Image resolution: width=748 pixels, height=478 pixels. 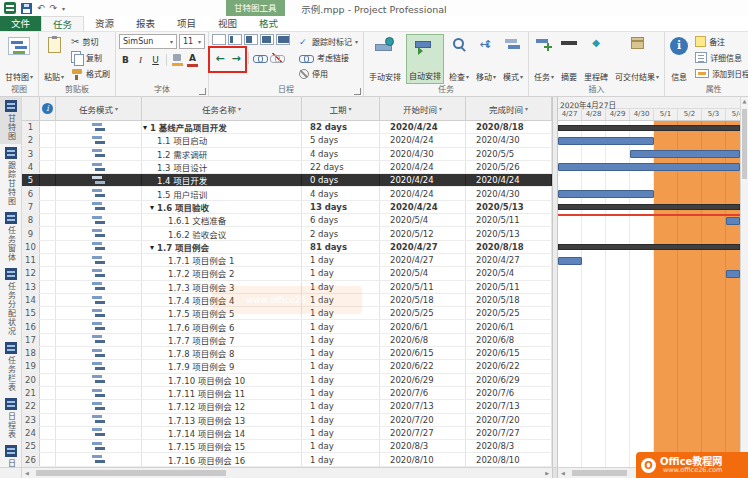 I want to click on row-number: 4, so click(x=31, y=167).